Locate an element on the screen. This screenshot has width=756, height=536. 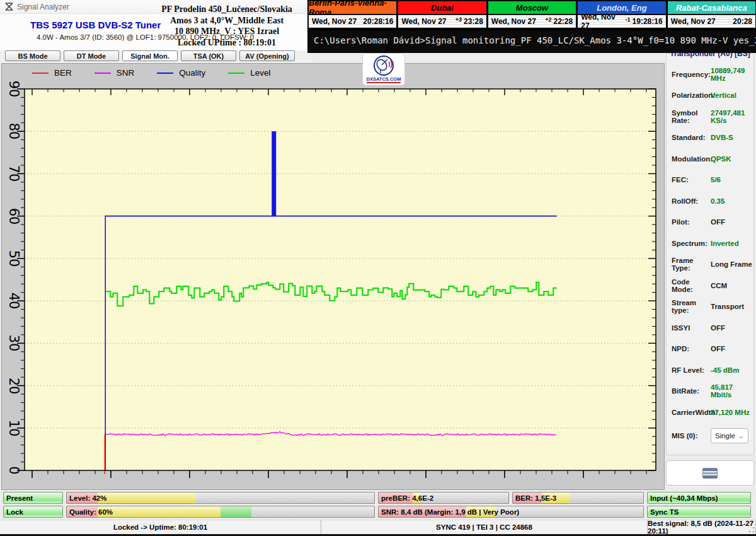
clock-time: Wed, Nov 27+222:28 is located at coordinates (532, 21).